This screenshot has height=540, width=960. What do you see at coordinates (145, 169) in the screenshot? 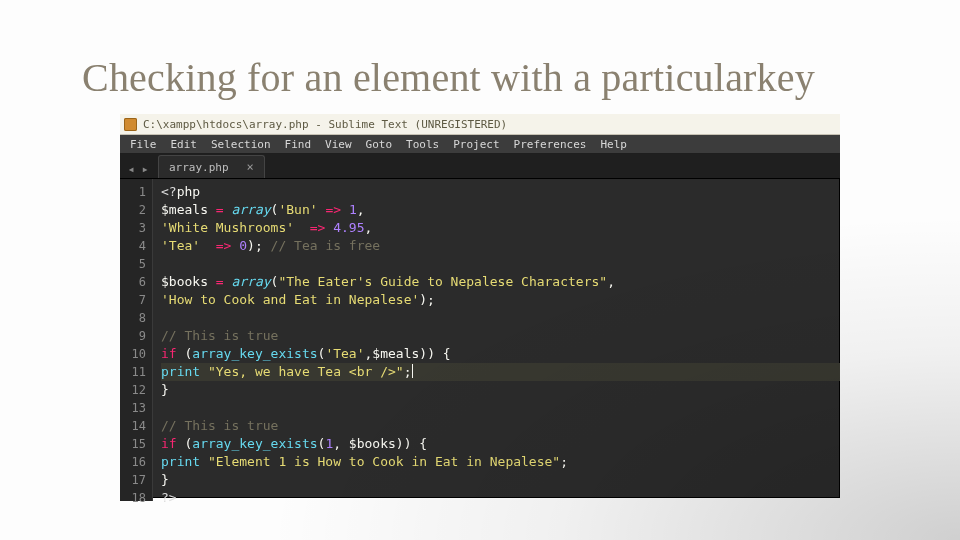
I see `tab-nav-right-icon: ▸` at bounding box center [145, 169].